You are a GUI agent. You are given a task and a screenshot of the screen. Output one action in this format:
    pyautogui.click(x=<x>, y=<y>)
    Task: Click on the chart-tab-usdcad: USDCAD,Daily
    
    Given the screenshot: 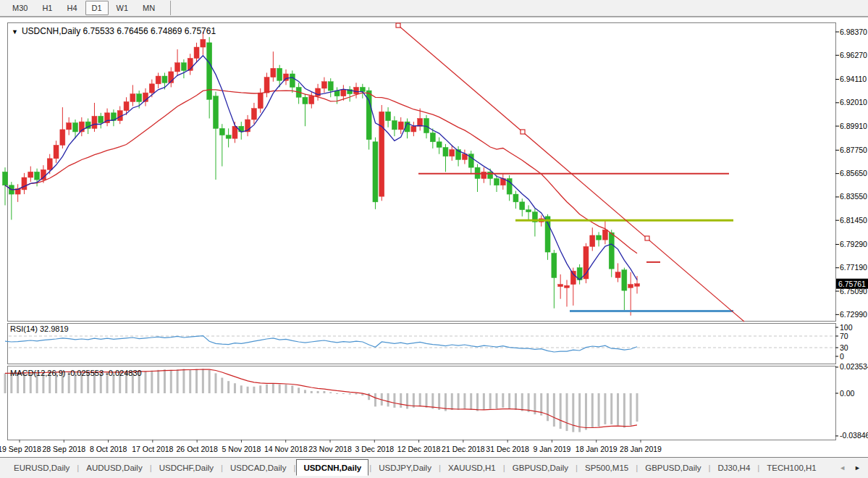 What is the action you would take?
    pyautogui.click(x=258, y=468)
    